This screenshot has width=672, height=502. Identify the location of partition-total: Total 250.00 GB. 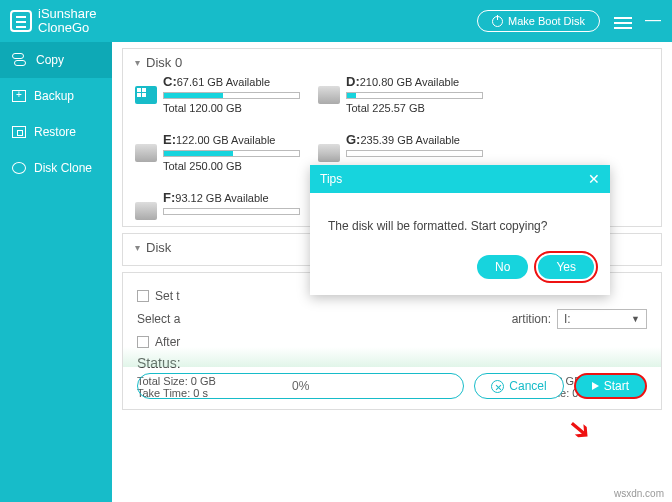
(232, 166).